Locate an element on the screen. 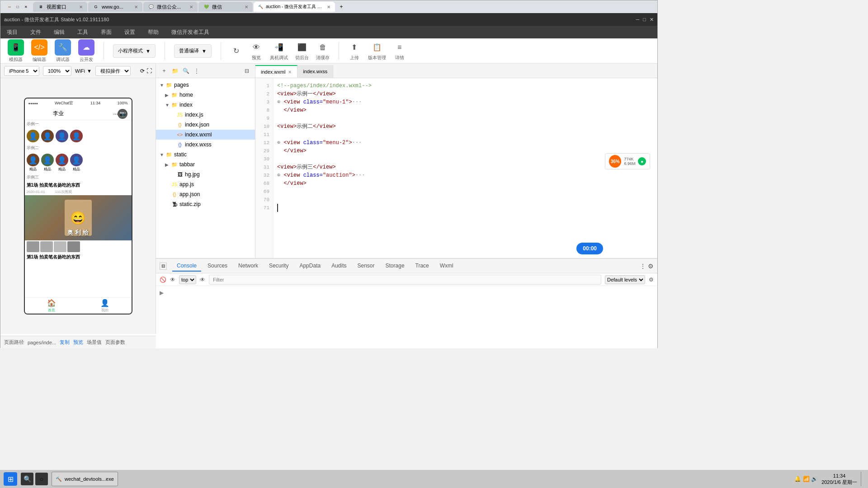  taskbar-cortana-icon: ○ is located at coordinates (42, 479).